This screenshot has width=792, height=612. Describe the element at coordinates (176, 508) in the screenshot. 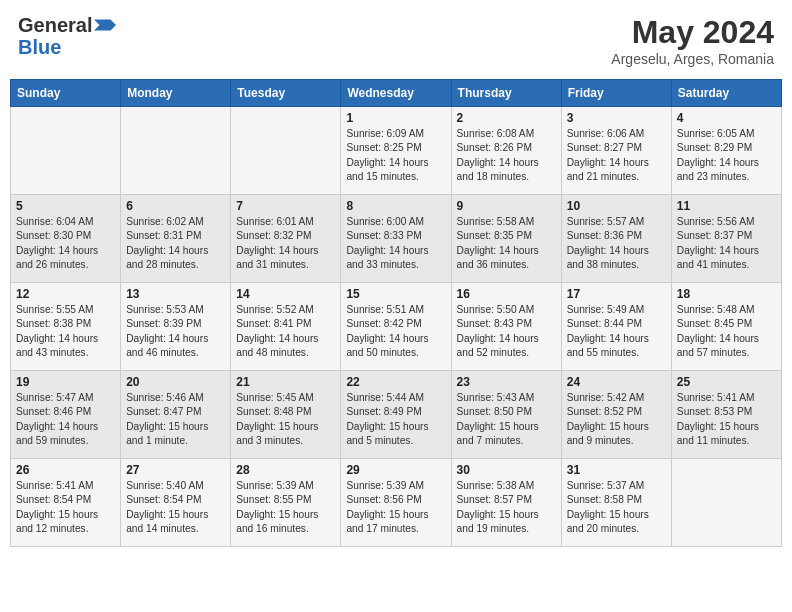

I see `day-info: Sunrise: 5:40 AMSunset: 8:54 PMDaylight:…` at that location.